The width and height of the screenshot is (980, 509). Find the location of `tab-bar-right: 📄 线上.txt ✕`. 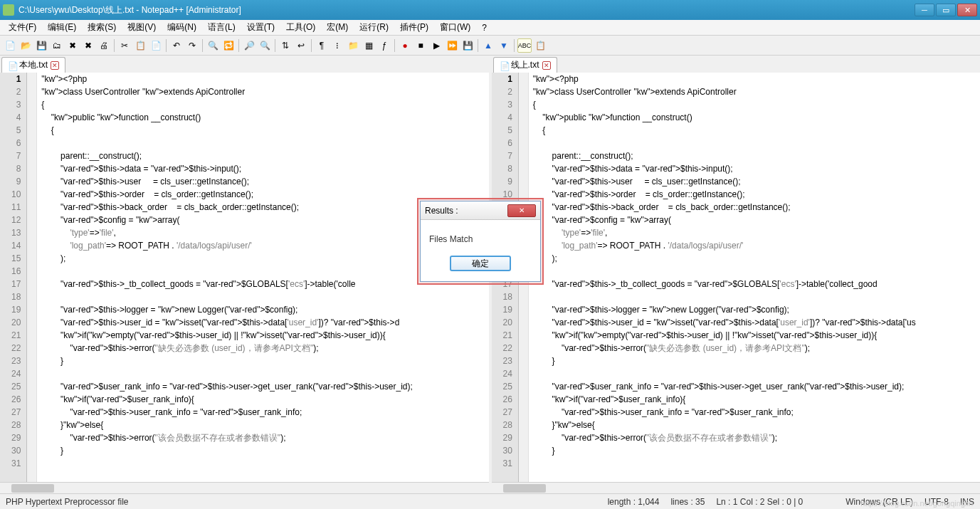

tab-bar-right: 📄 线上.txt ✕ is located at coordinates (736, 64).